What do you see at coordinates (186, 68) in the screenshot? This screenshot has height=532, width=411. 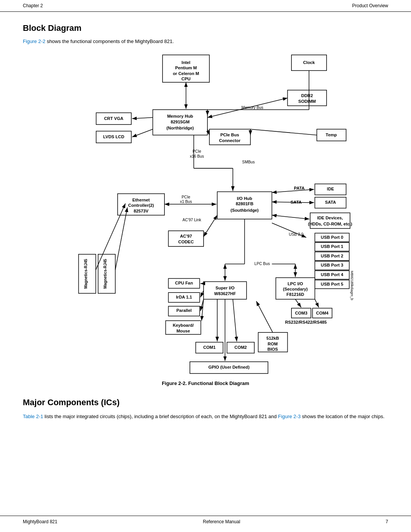 I see `cpu-text2: Pentium M` at bounding box center [186, 68].